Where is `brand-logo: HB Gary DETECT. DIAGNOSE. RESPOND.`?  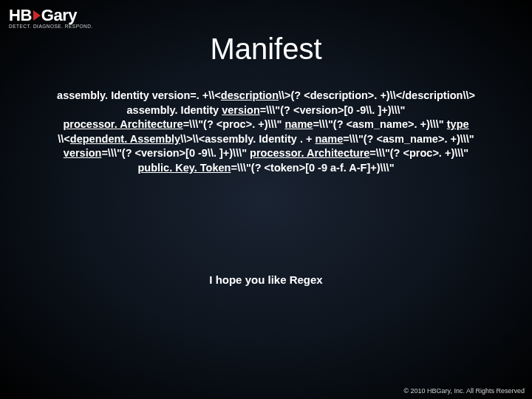
brand-logo: HB Gary DETECT. DIAGNOSE. RESPOND. is located at coordinates (51, 18).